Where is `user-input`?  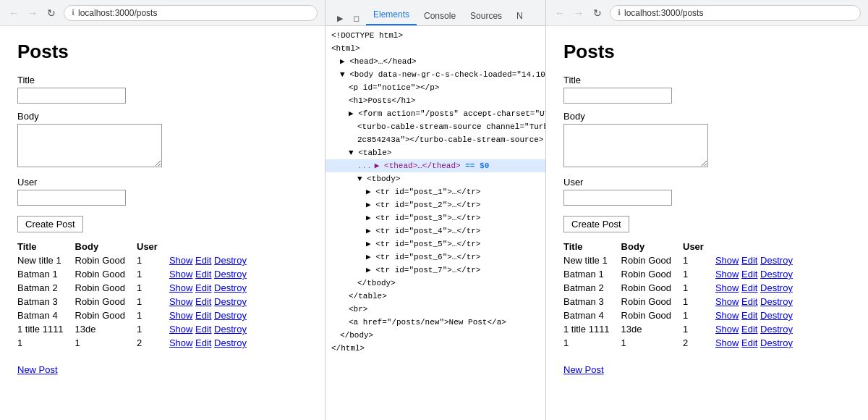
user-input is located at coordinates (72, 198).